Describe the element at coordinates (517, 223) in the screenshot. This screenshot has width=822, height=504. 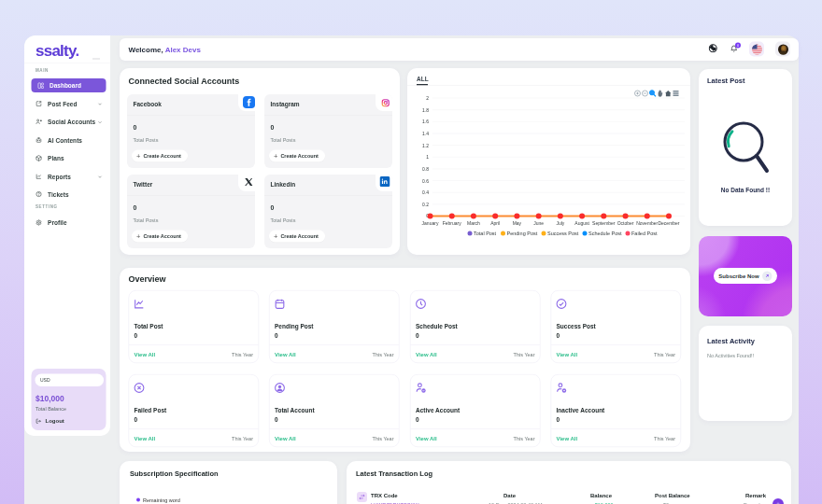
I see `svg-text: May` at that location.